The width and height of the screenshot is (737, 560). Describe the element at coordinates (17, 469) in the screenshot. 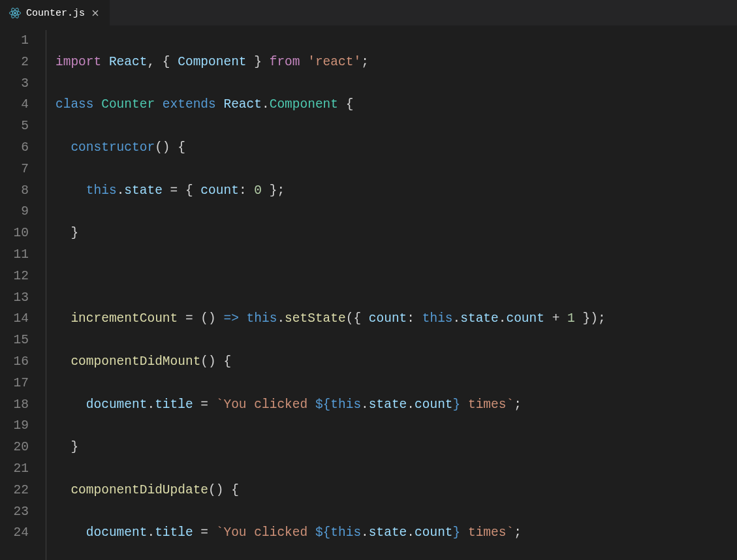

I see `line-number: 21` at that location.